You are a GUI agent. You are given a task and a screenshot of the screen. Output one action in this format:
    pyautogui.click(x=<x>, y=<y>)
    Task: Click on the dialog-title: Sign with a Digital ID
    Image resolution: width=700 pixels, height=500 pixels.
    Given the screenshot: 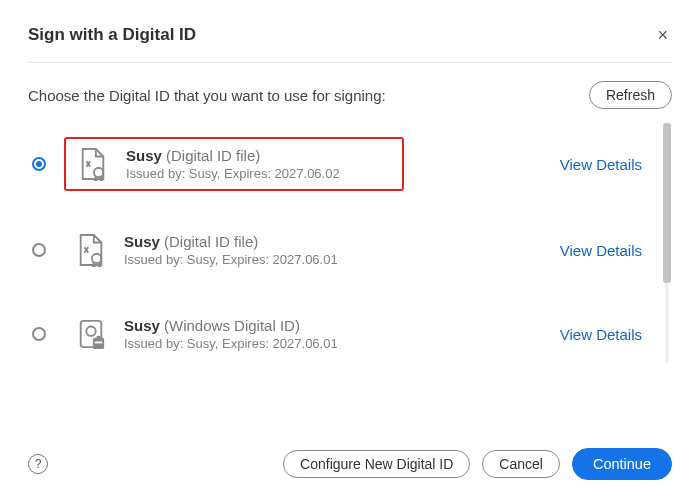 What is the action you would take?
    pyautogui.click(x=112, y=35)
    